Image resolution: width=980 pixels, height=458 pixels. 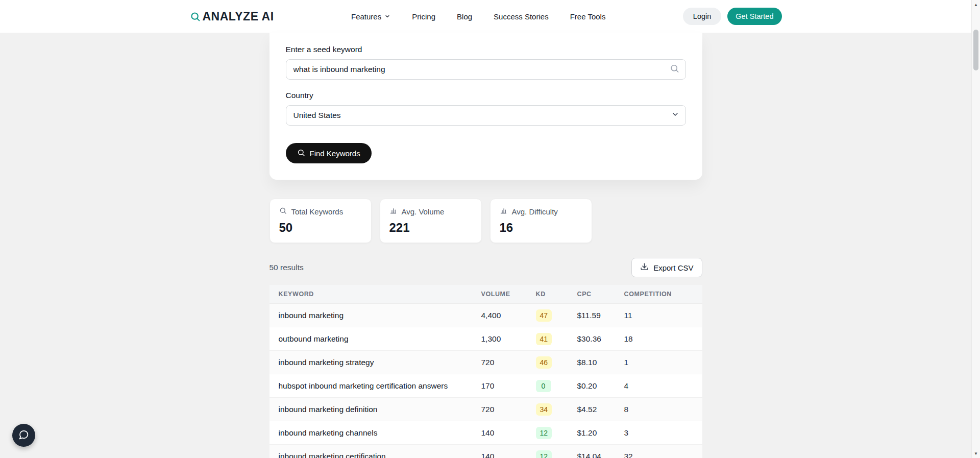 What do you see at coordinates (508, 386) in the screenshot?
I see `volume-cell: 170` at bounding box center [508, 386].